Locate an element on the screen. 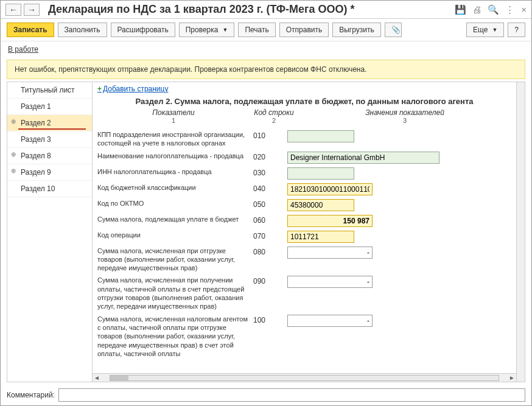  col-num-3: 3 is located at coordinates (405, 121).